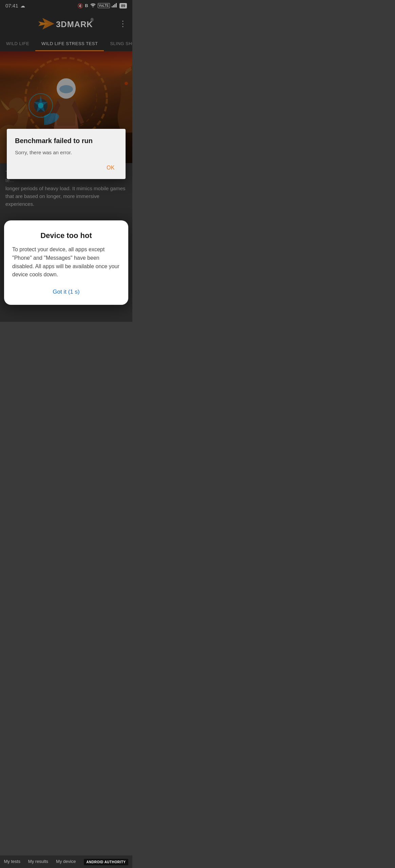  What do you see at coordinates (66, 153) in the screenshot?
I see `dialog-benchmark-body: Sorry, there was an error.` at bounding box center [66, 153].